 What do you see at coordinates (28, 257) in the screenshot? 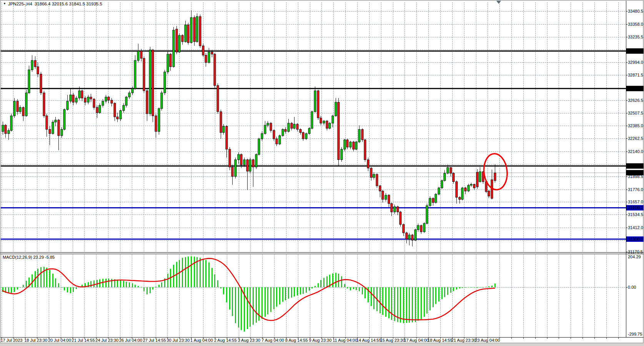
I see `macd-indicator-label: MACD(12,26,9) 23.29 -5.85` at bounding box center [28, 257].